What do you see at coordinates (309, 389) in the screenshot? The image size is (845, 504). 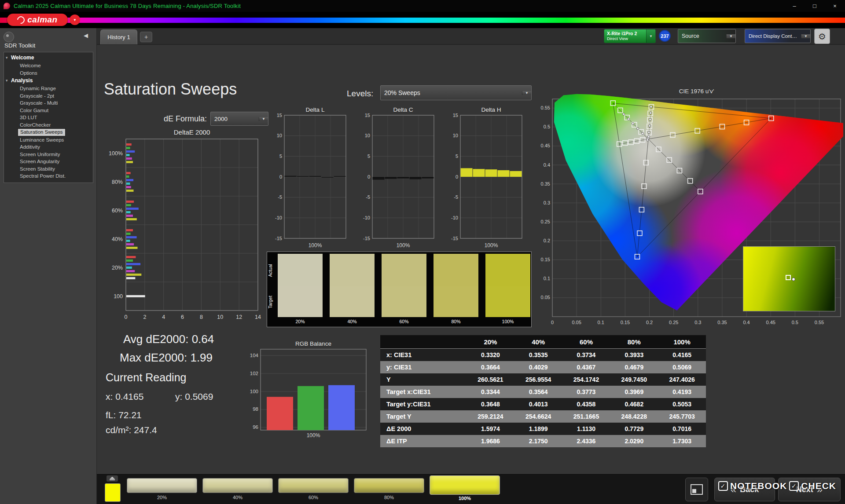 I see `rgb-balance-svg: RGB Balance1041021009896100%` at bounding box center [309, 389].